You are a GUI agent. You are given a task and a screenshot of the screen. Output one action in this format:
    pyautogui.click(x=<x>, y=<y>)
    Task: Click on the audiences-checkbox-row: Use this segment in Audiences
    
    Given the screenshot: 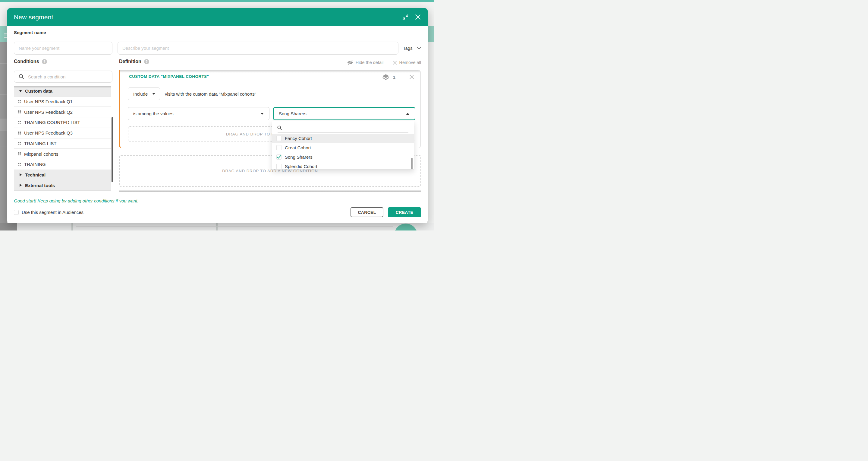 What is the action you would take?
    pyautogui.click(x=49, y=212)
    